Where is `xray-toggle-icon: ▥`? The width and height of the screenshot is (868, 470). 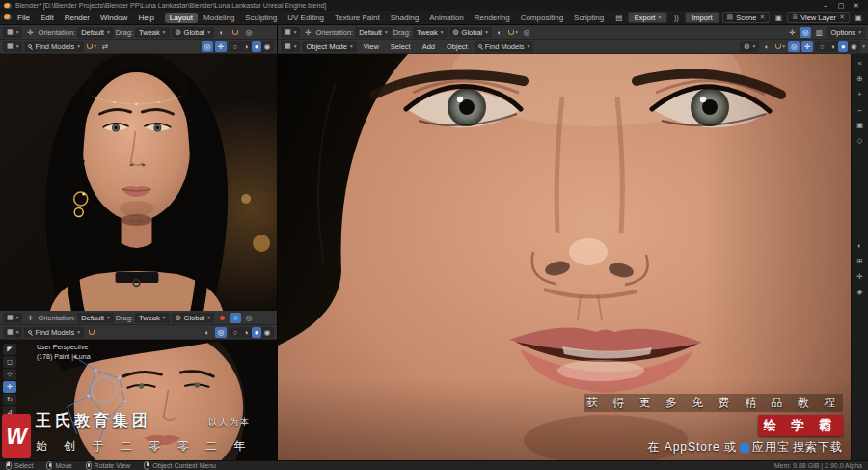 xray-toggle-icon: ▥ is located at coordinates (819, 33).